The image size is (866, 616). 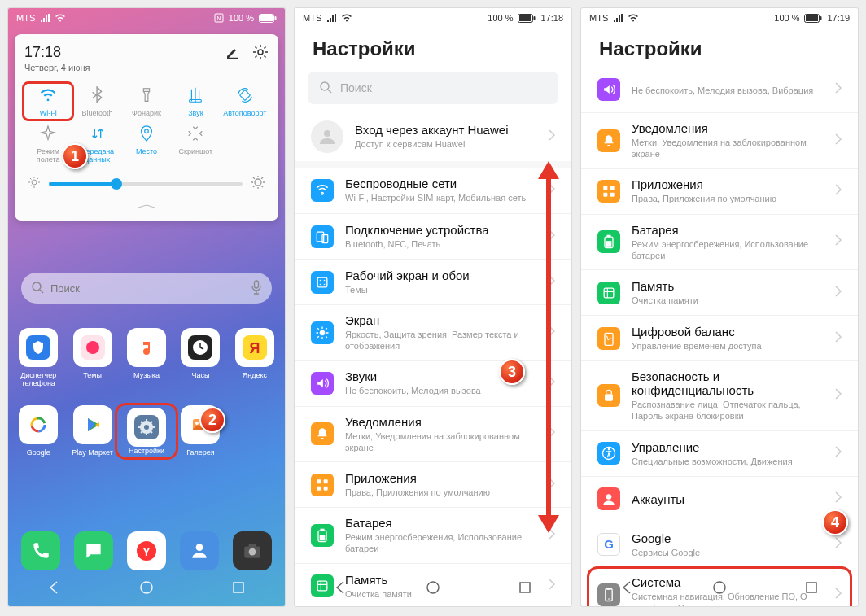 What do you see at coordinates (218, 18) in the screenshot?
I see `svg-text: N` at bounding box center [218, 18].